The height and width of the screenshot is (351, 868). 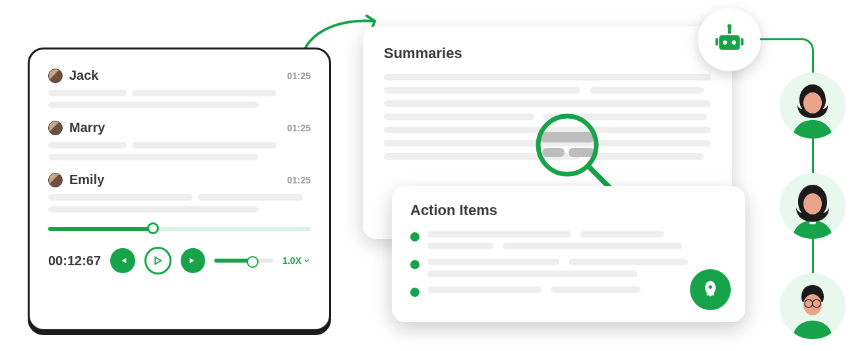 I want to click on speaker-name: Marry, so click(x=178, y=128).